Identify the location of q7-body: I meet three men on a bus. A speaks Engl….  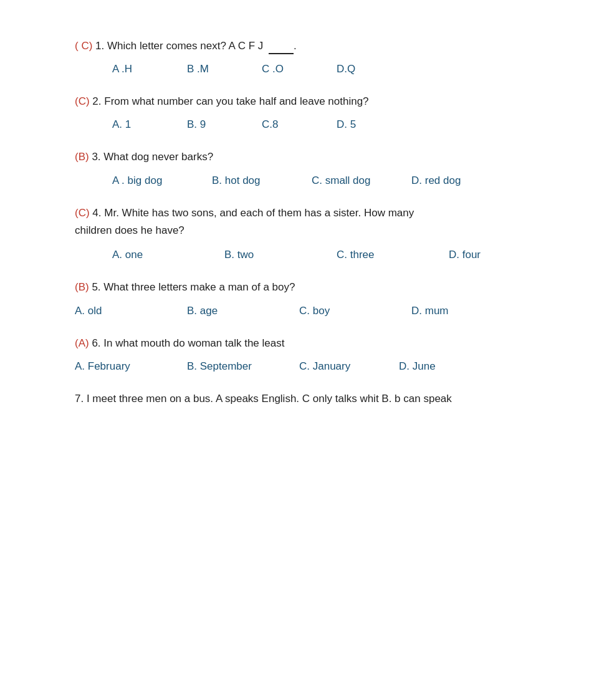
(269, 399).